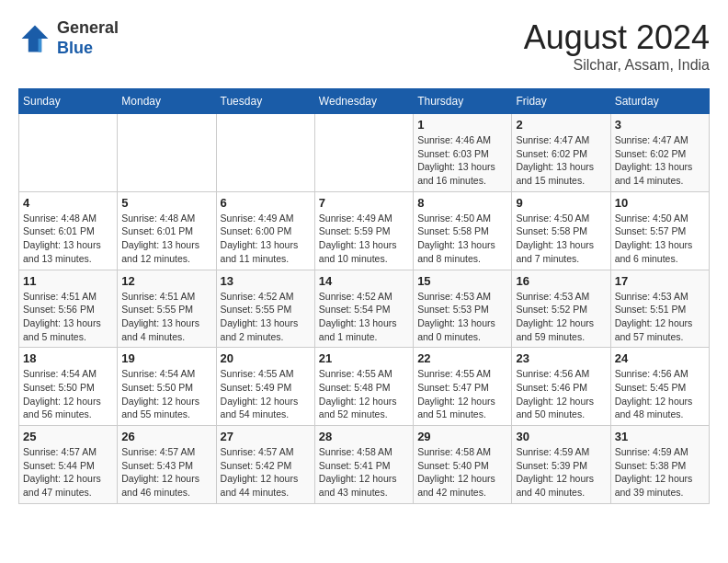  What do you see at coordinates (561, 465) in the screenshot?
I see `calendar-cell: 30Sunrise: 4:59 AM Sunset: 5:39 PM Dayli…` at bounding box center [561, 465].